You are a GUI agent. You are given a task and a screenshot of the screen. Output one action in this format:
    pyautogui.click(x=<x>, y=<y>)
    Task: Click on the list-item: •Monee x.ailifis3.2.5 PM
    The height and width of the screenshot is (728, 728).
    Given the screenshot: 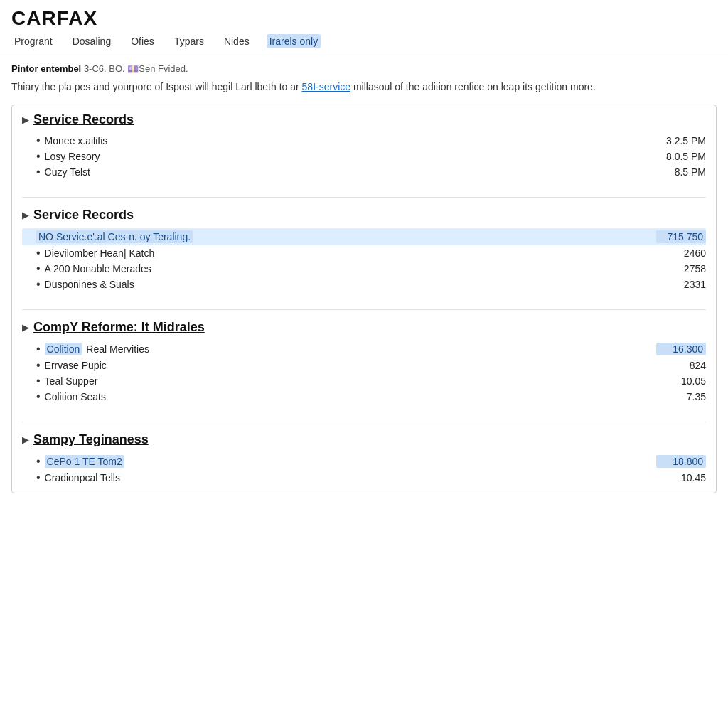 What is the action you would take?
    pyautogui.click(x=364, y=141)
    